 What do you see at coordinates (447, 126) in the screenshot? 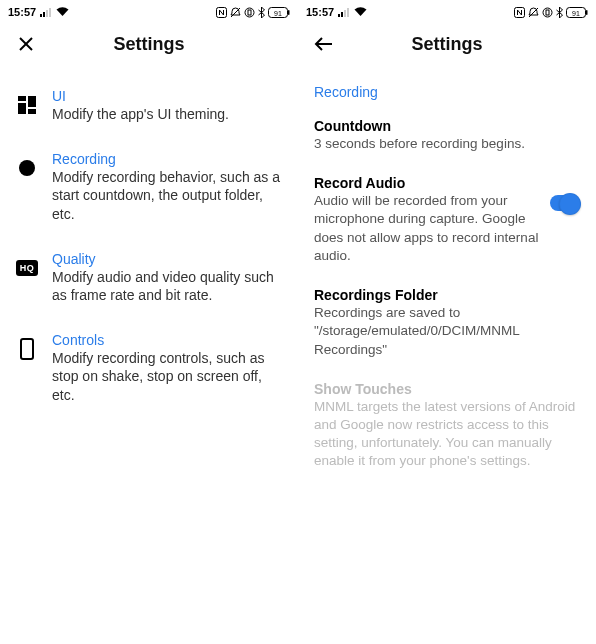
I see `setting-title: Countdown` at bounding box center [447, 126].